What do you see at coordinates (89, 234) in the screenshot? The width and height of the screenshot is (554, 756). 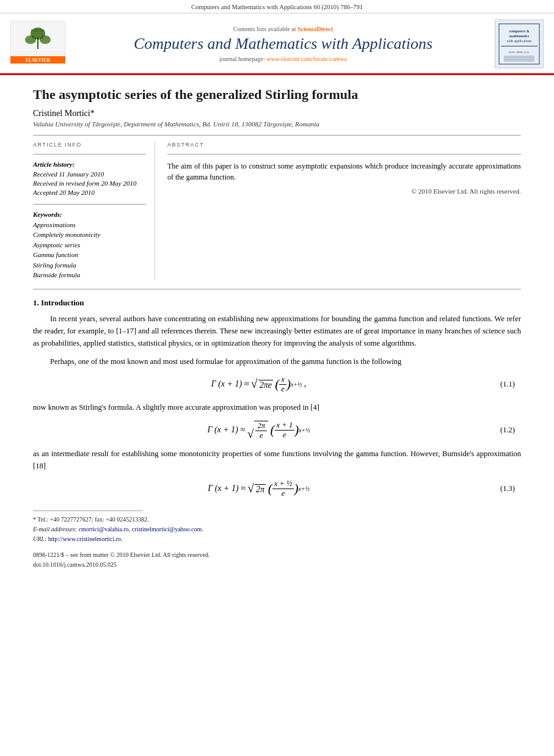 I see `keyword-completely-monotonicity: Completely monotonicity` at bounding box center [89, 234].